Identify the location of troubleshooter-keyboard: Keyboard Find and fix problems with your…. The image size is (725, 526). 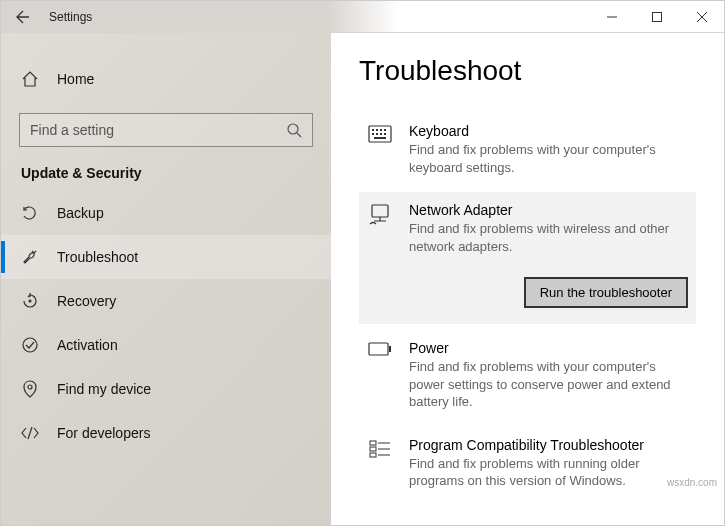
(528, 150).